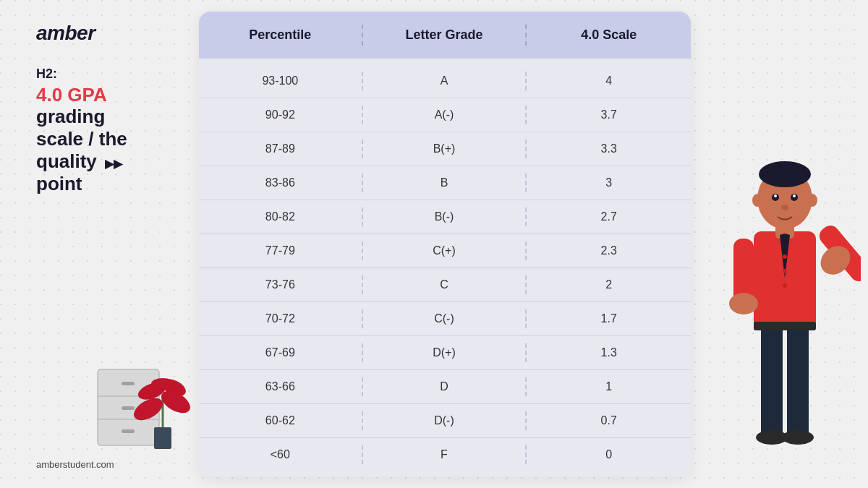 Image resolution: width=868 pixels, height=488 pixels. I want to click on arrow-icon: ▶▶, so click(114, 163).